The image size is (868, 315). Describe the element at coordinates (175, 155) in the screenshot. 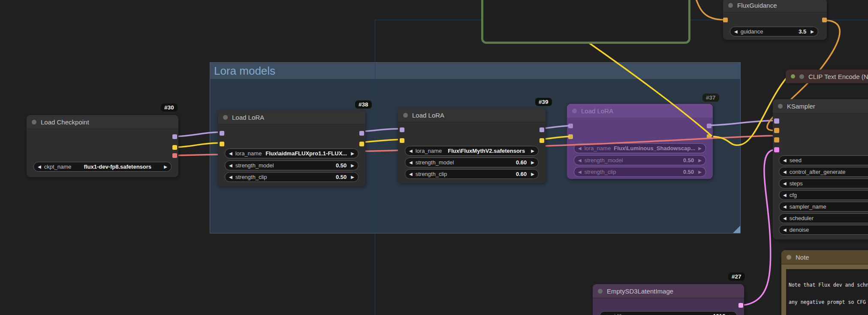

I see `vae-output-slot` at that location.